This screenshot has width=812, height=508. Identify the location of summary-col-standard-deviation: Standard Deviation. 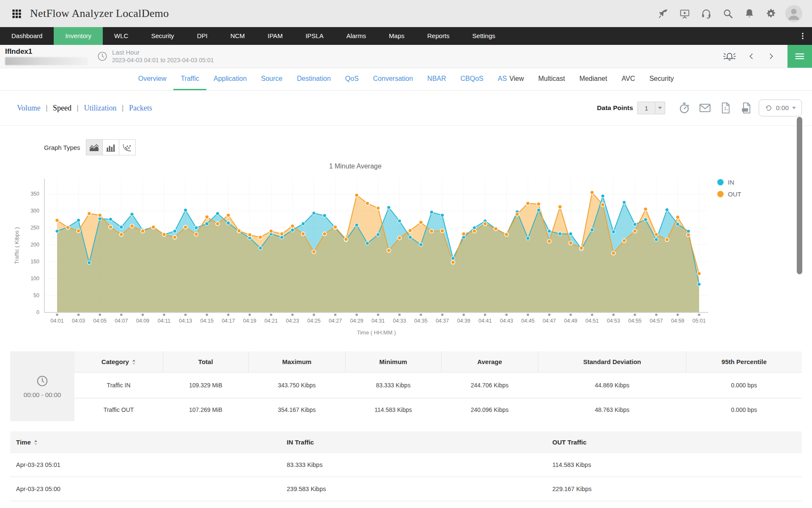
(612, 362).